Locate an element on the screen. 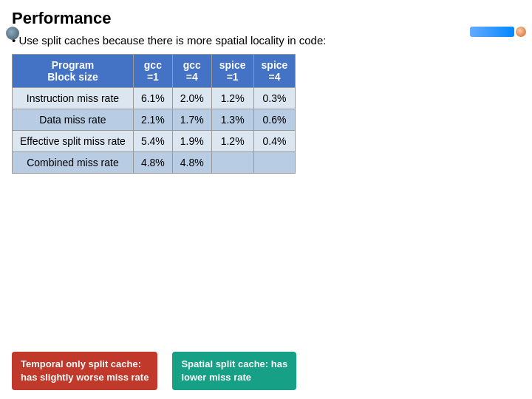 The width and height of the screenshot is (532, 399). row-label-1: Data miss rate is located at coordinates (73, 120).